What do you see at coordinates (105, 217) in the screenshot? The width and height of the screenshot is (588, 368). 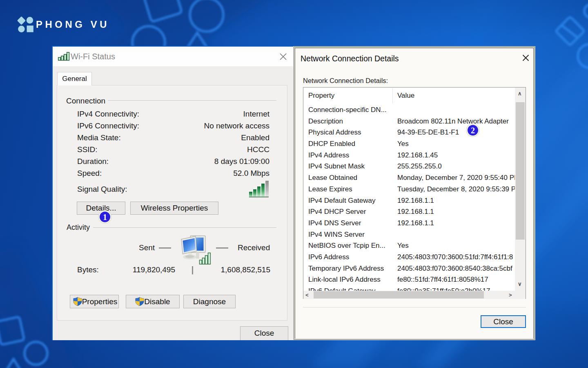 I see `svg-text: 1` at bounding box center [105, 217].